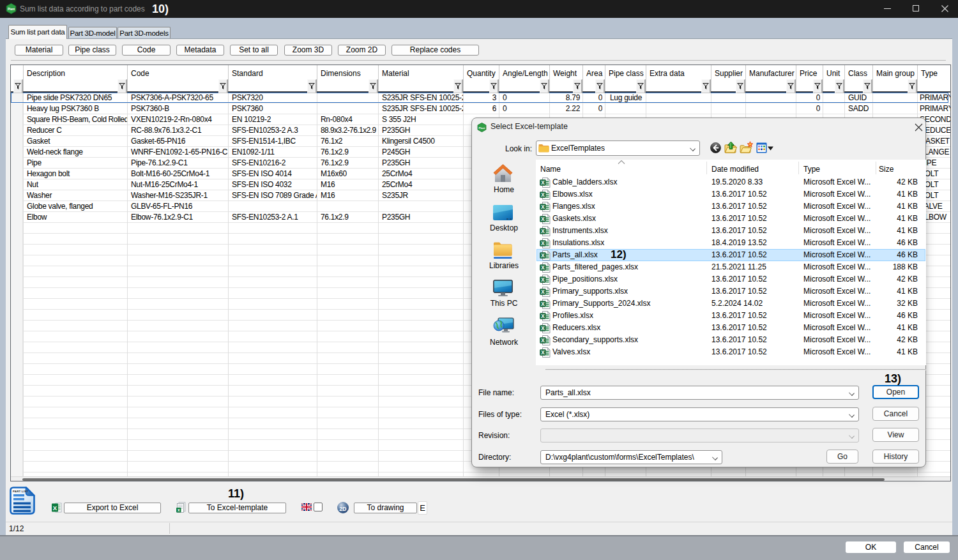 This screenshot has width=958, height=560. Describe the element at coordinates (179, 510) in the screenshot. I see `svg-text: x` at that location.